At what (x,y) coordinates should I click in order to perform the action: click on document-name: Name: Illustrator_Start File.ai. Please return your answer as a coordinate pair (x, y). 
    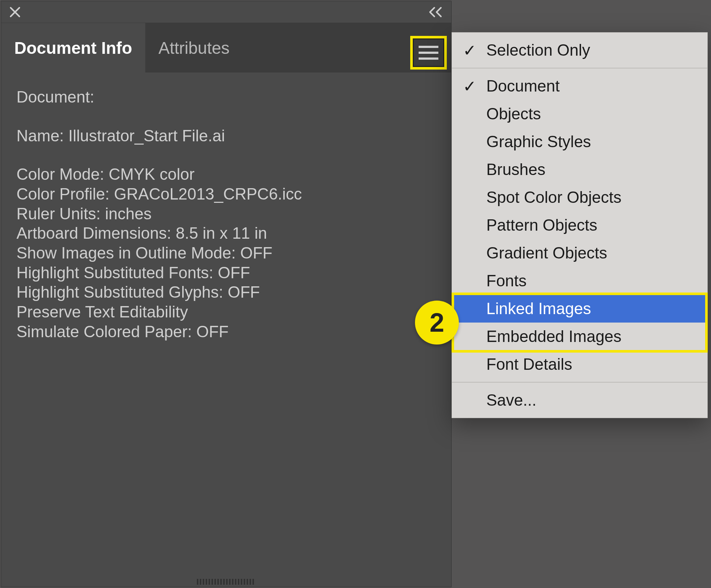
    Looking at the image, I should click on (226, 136).